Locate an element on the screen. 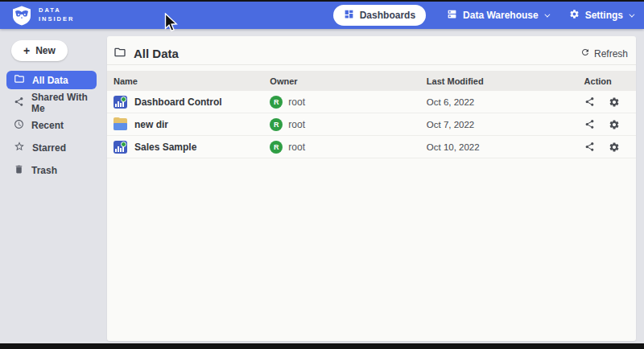 The image size is (644, 349). page-title: All Data is located at coordinates (156, 53).